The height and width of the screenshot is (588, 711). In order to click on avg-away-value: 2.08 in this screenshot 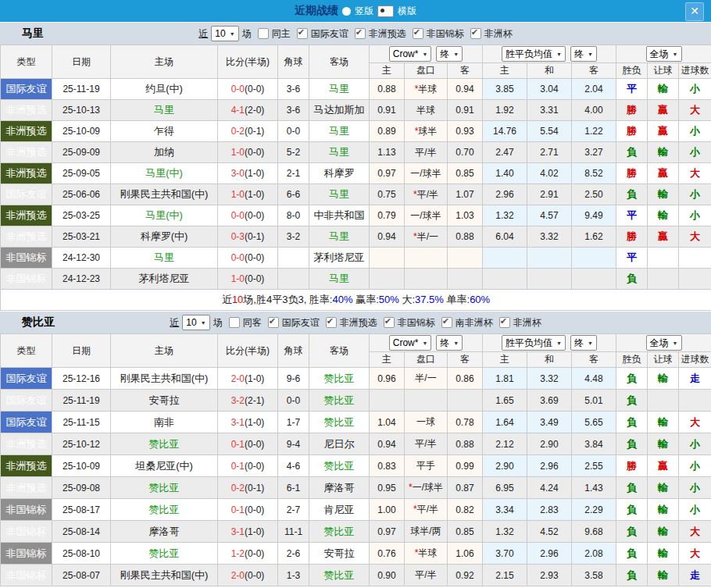, I will do `click(594, 554)`.